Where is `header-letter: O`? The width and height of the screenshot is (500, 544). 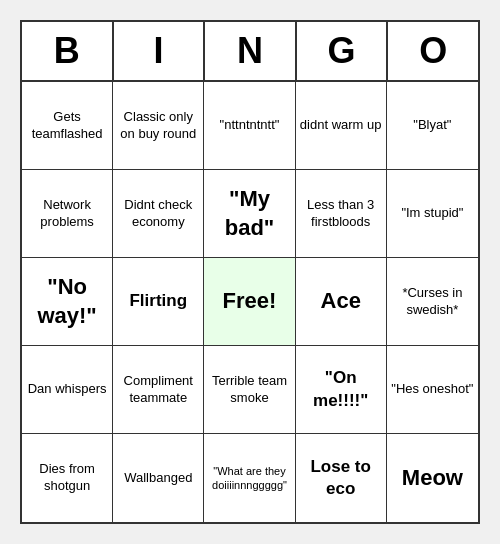
header-letter: O is located at coordinates (433, 51).